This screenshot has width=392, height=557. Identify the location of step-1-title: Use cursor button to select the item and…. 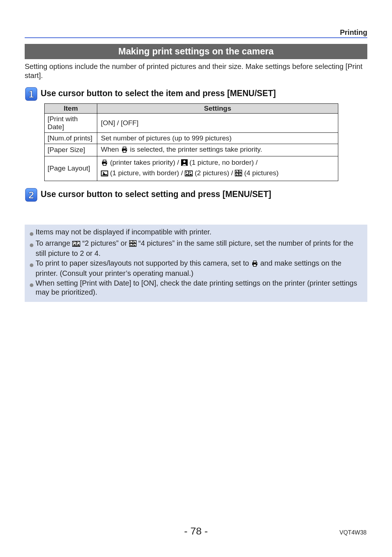
(158, 93).